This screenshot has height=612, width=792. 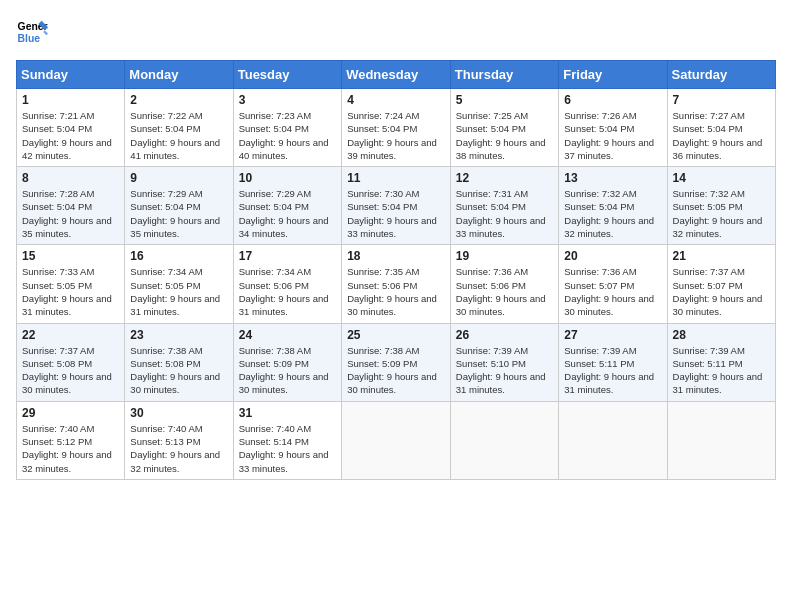 I want to click on day-info: Sunrise: 7:40 AM Sunset: 5:12 PM Dayligh…, so click(x=70, y=448).